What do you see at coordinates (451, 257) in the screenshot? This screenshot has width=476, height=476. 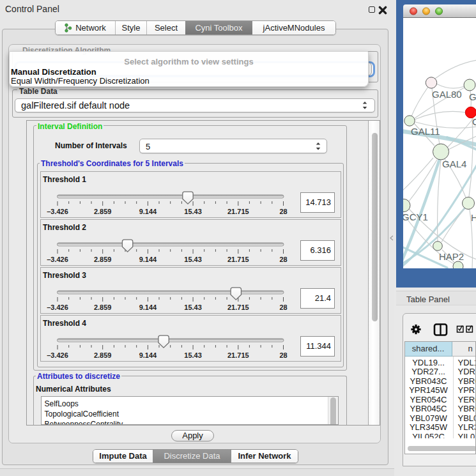 I see `svg-text: HAP2` at bounding box center [451, 257].